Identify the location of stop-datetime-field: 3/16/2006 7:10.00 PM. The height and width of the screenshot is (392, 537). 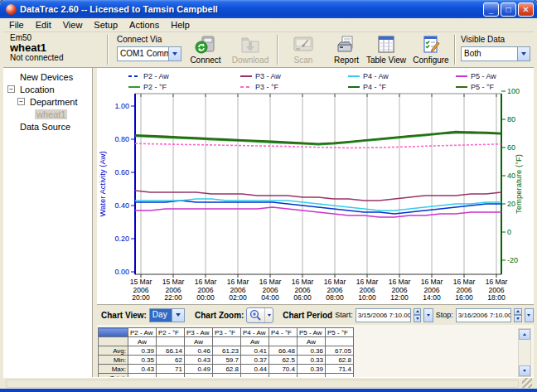
(484, 315).